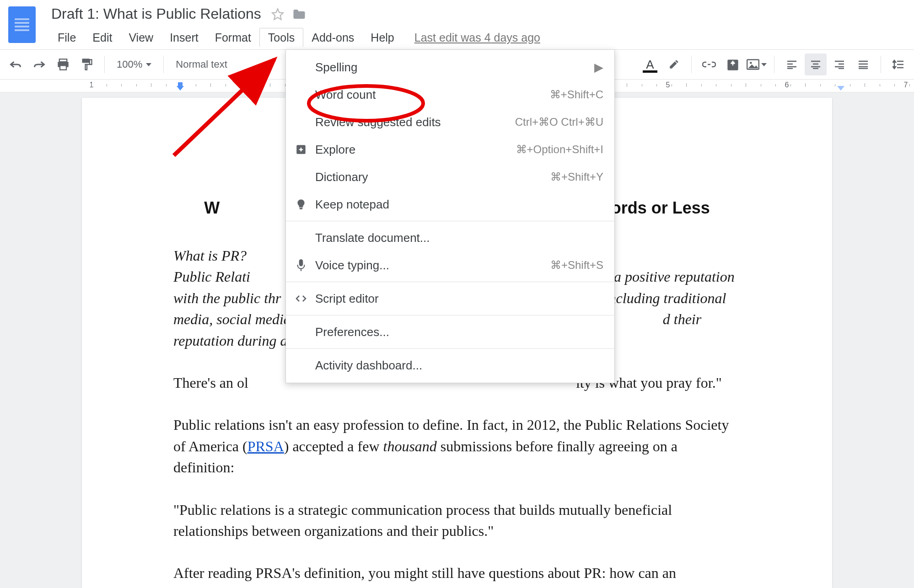  What do you see at coordinates (787, 85) in the screenshot?
I see `ruler-tick-label: 6` at bounding box center [787, 85].